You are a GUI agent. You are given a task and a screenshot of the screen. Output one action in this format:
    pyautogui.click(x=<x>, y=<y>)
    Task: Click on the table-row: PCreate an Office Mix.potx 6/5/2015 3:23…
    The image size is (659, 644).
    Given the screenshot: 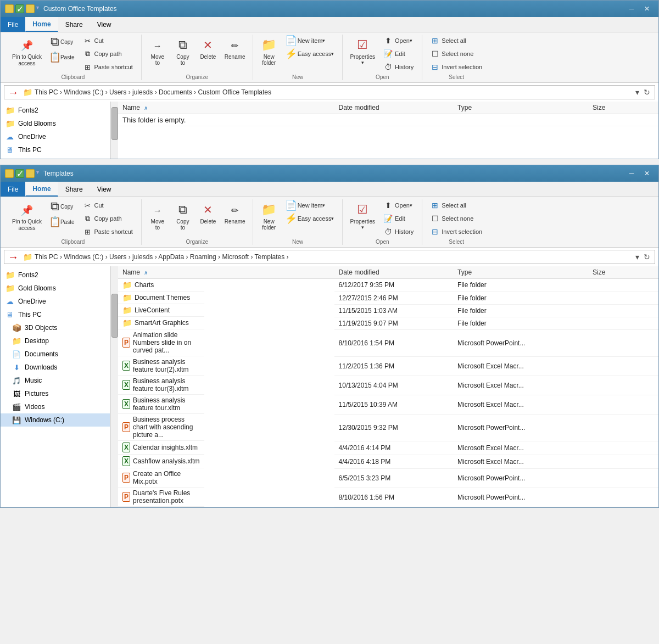 What is the action you would take?
    pyautogui.click(x=388, y=478)
    